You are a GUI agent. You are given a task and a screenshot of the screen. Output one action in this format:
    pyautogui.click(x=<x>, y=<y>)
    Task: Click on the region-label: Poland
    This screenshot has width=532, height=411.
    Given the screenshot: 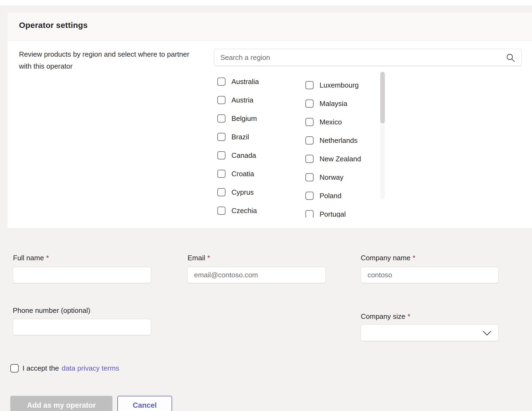 What is the action you would take?
    pyautogui.click(x=331, y=196)
    